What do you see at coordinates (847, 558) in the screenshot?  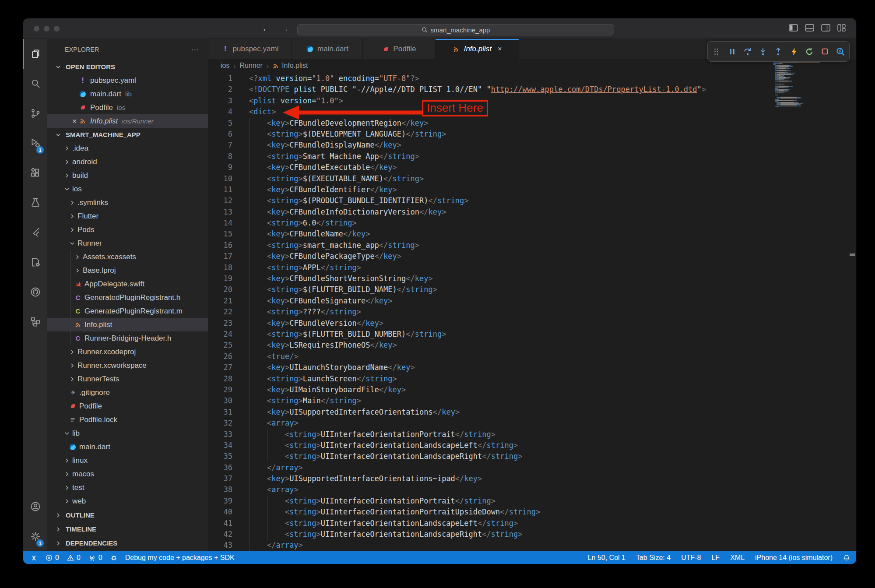 I see `notifications-bell` at bounding box center [847, 558].